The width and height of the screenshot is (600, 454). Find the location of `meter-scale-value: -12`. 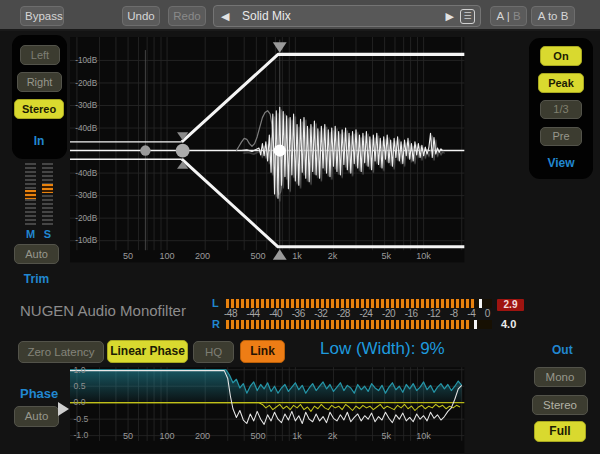

meter-scale-value: -12 is located at coordinates (434, 314).